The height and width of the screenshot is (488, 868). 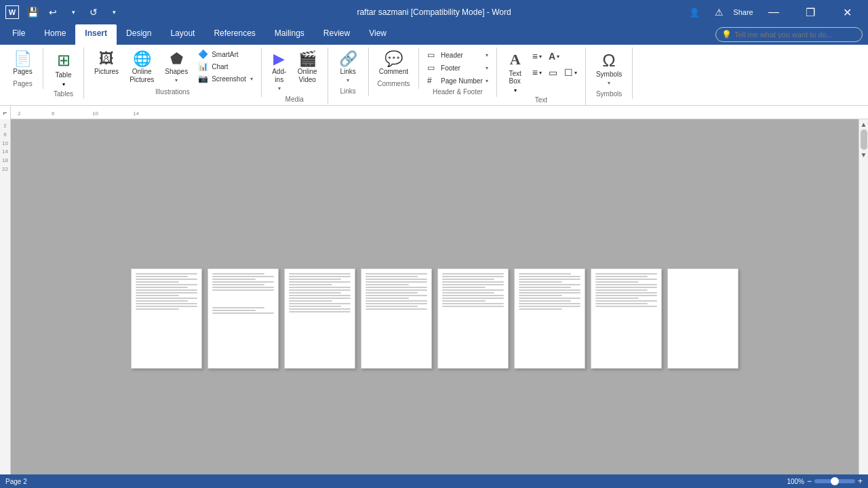 What do you see at coordinates (64, 60) in the screenshot?
I see `table-icon: ⊞` at bounding box center [64, 60].